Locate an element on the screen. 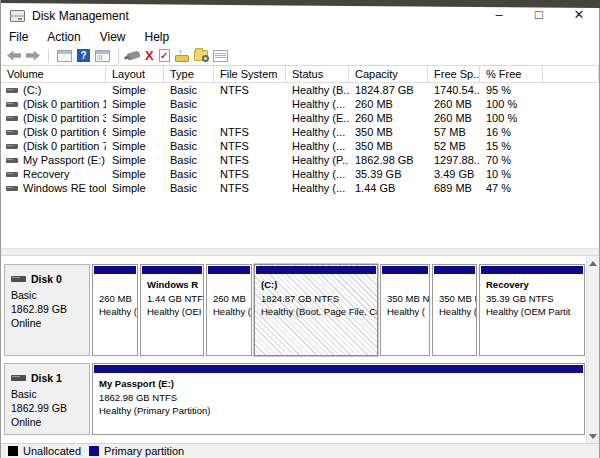 The width and height of the screenshot is (600, 458). partition-block-c-selected: (C:)1824.87 GB NTFSHealthy (Boot, Page F… is located at coordinates (316, 310).